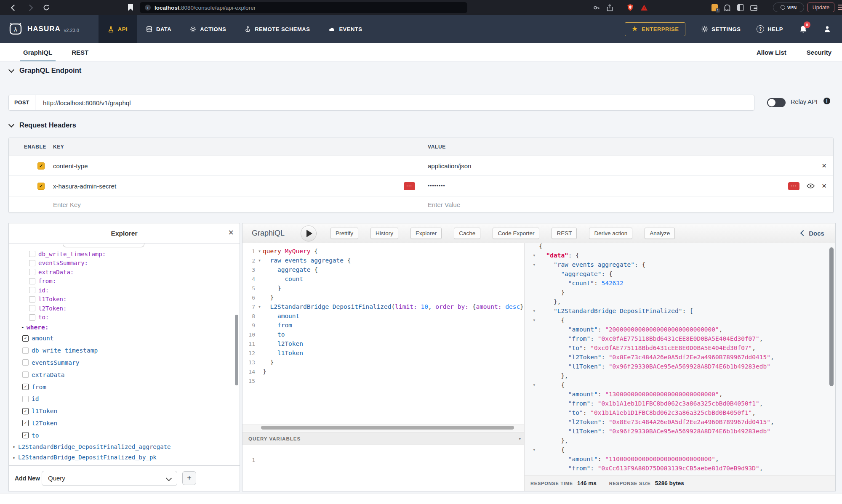 The height and width of the screenshot is (504, 842). I want to click on explorer-item-l2standardbridge-depositfinalized-aggregate: ▸L2StandardBridge_DepositFinalized_aggre…, so click(124, 447).